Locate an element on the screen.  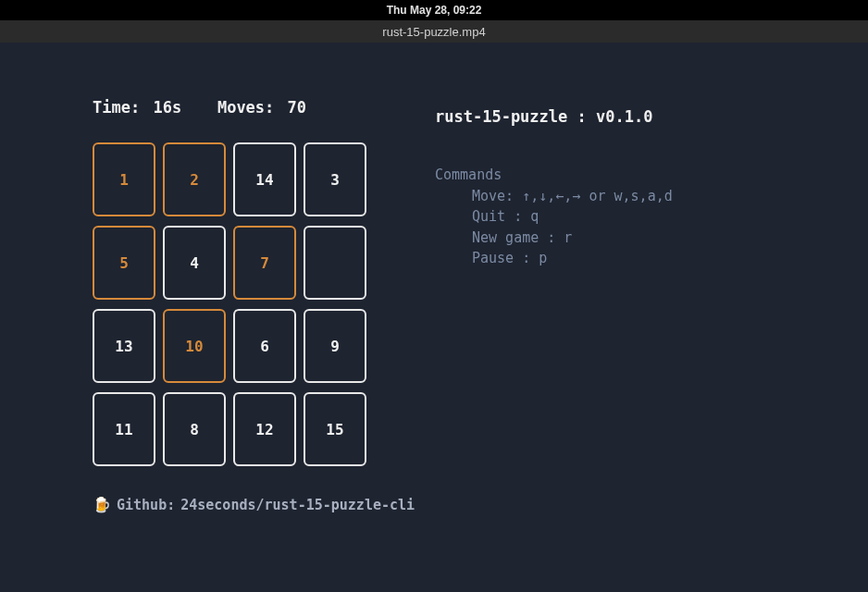
puzzle-tile-5: 5 is located at coordinates (124, 263).